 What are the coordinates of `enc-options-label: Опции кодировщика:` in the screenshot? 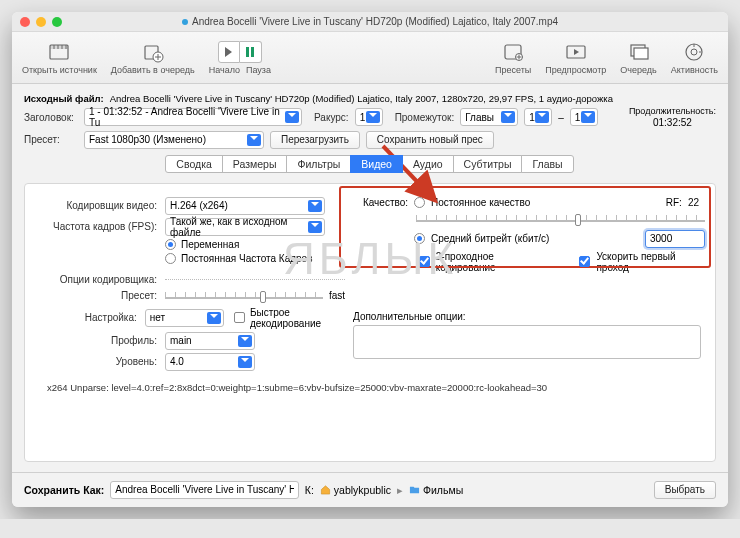 It's located at (96, 280).